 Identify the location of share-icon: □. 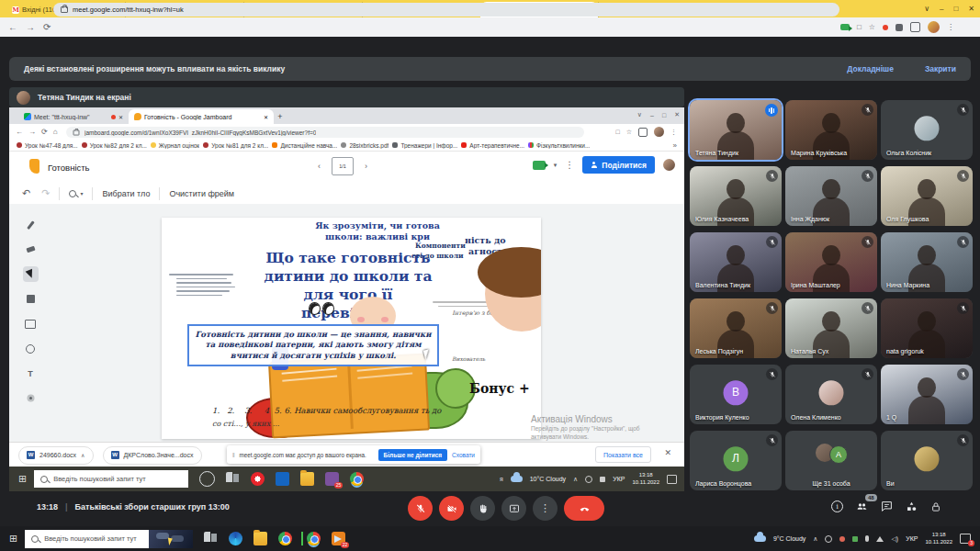
(617, 132).